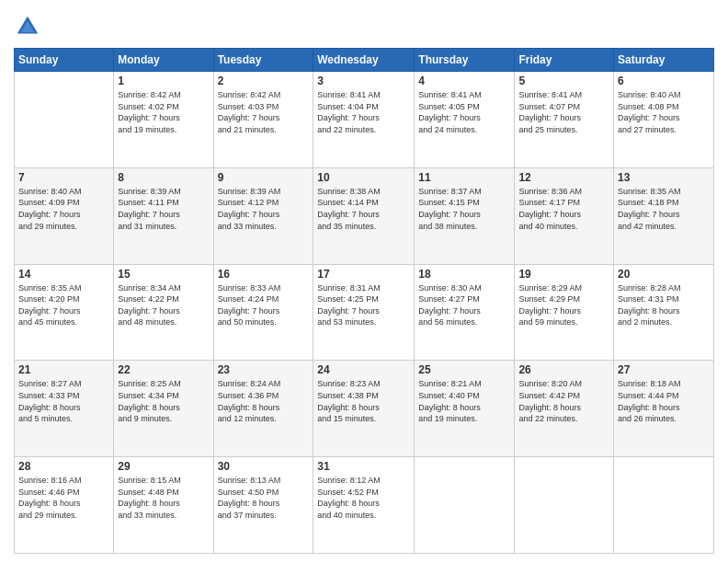 The image size is (728, 563). Describe the element at coordinates (263, 506) in the screenshot. I see `calendar-cell: 30Sunrise: 8:13 AM Sunset: 4:50 PM Dayli…` at that location.